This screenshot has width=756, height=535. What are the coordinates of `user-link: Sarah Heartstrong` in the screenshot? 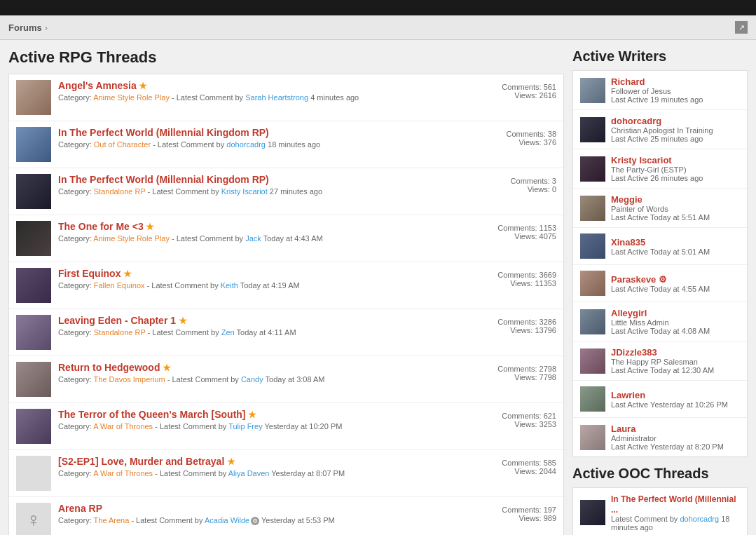 It's located at (277, 97).